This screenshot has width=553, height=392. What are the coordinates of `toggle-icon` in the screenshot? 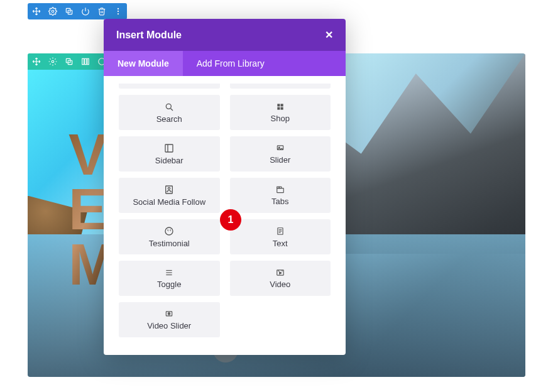 It's located at (169, 273).